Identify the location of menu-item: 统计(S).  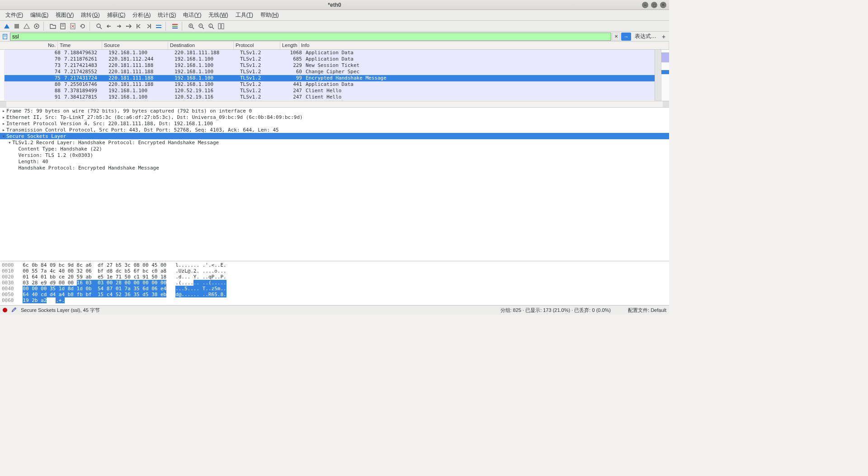
(167, 15).